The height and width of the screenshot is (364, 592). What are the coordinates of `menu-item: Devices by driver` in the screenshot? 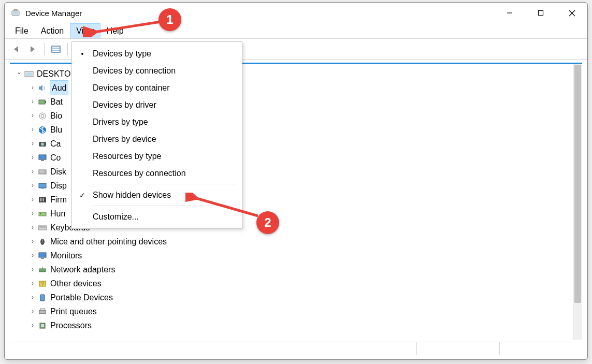 It's located at (157, 105).